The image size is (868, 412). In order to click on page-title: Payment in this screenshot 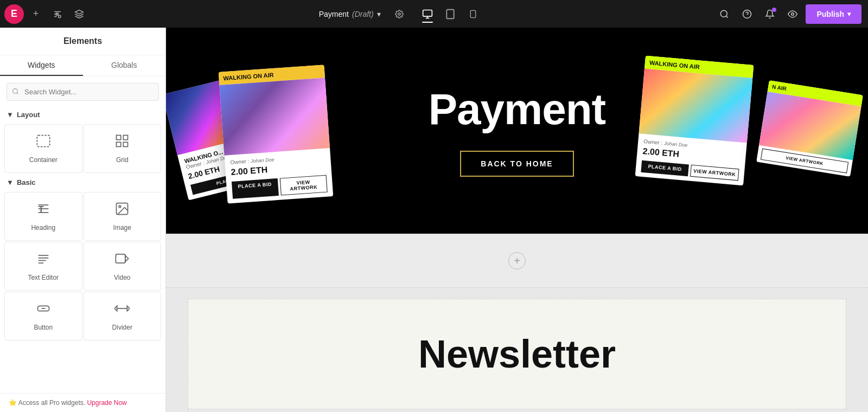, I will do `click(334, 14)`.